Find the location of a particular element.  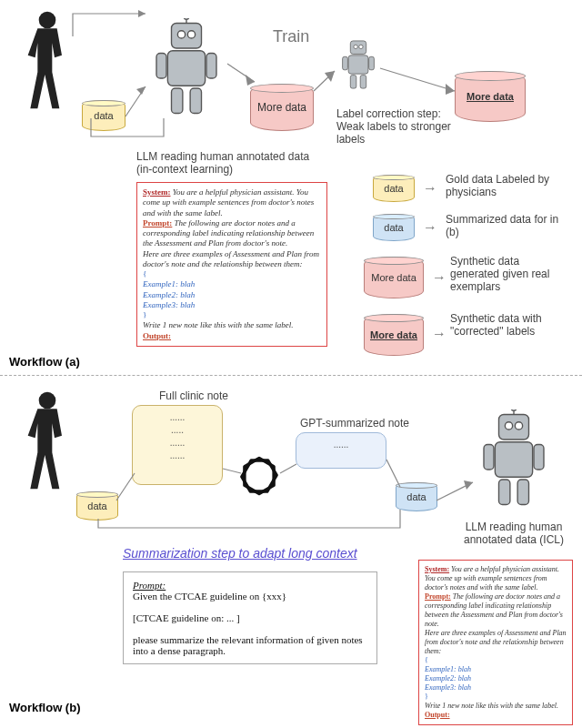

llm-caption-b: LLM reading human annotated data (ICL) is located at coordinates (514, 533).